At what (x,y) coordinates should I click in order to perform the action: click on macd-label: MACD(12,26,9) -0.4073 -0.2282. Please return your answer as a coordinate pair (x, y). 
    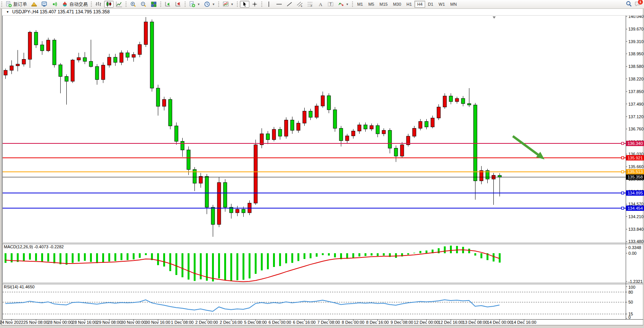
    Looking at the image, I should click on (34, 247).